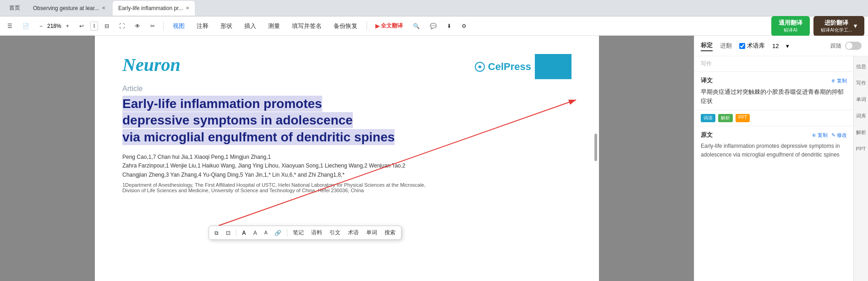  I want to click on authors: Peng Cao,1,7 Chan hui Jia,1 Xiaoqi Peng,…, so click(347, 166).